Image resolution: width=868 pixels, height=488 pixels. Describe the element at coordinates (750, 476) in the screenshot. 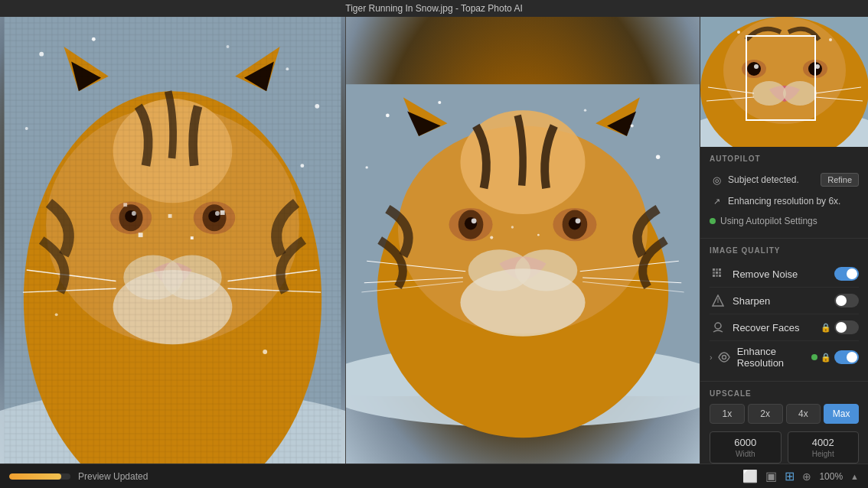

I see `window-view-icon: ⬜` at that location.